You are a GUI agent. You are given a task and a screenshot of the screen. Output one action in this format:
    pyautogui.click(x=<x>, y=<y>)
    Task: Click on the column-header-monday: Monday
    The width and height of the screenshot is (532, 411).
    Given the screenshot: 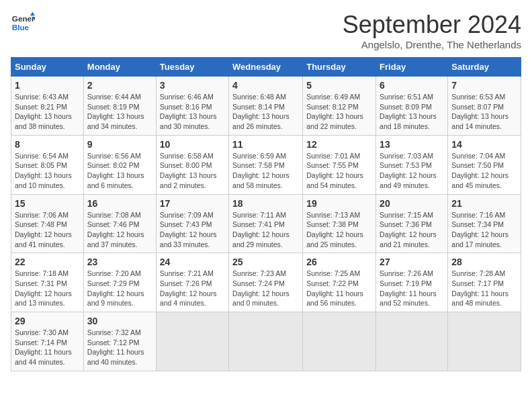 What is the action you would take?
    pyautogui.click(x=120, y=67)
    